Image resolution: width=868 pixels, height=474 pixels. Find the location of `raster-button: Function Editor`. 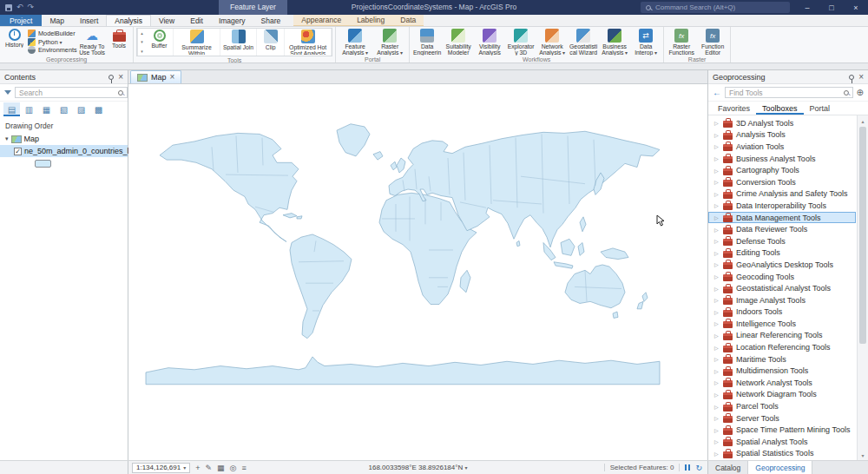

raster-button: Function Editor is located at coordinates (713, 42).